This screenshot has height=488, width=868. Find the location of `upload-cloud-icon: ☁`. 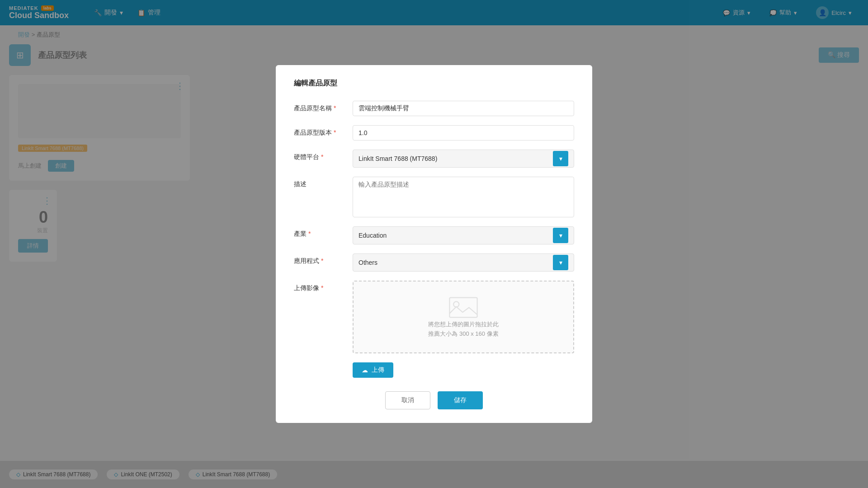

upload-cloud-icon: ☁ is located at coordinates (365, 370).